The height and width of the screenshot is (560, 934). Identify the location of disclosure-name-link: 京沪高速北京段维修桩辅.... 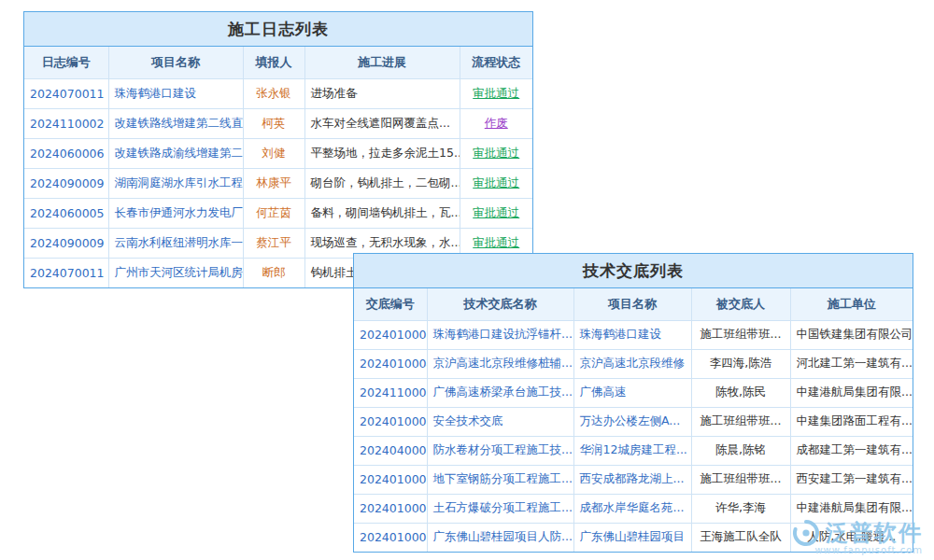
(501, 364).